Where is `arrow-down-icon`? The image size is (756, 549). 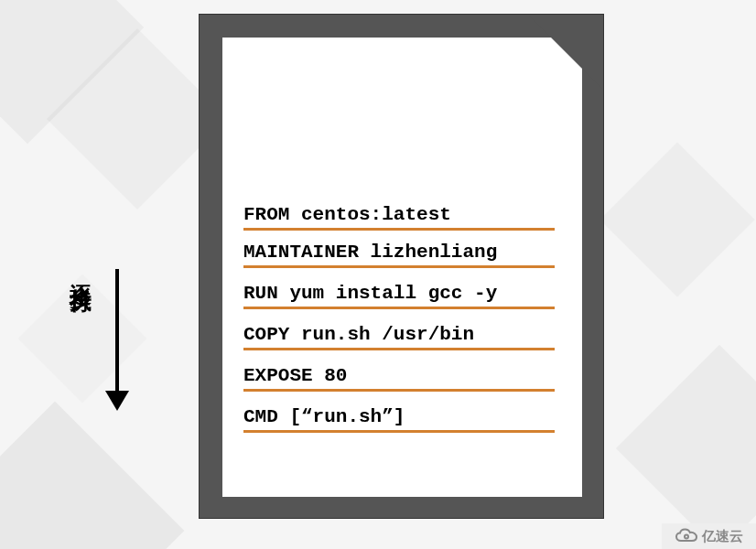 arrow-down-icon is located at coordinates (117, 331).